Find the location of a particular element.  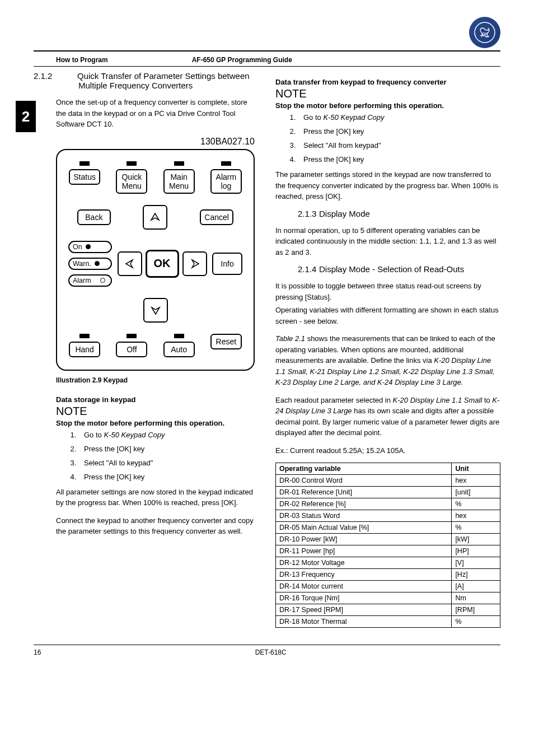

list-item: Select "All from keypad" is located at coordinates (399, 146).